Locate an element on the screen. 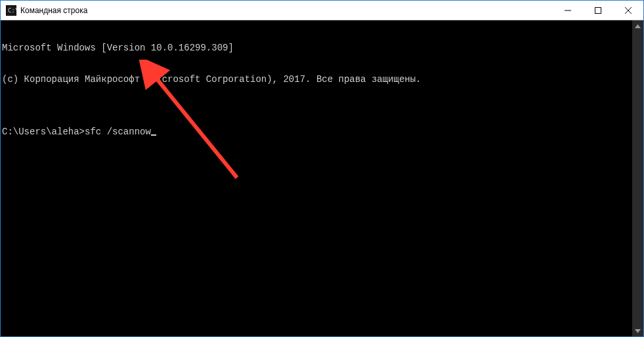  cmd-icon: C:\ is located at coordinates (11, 10).